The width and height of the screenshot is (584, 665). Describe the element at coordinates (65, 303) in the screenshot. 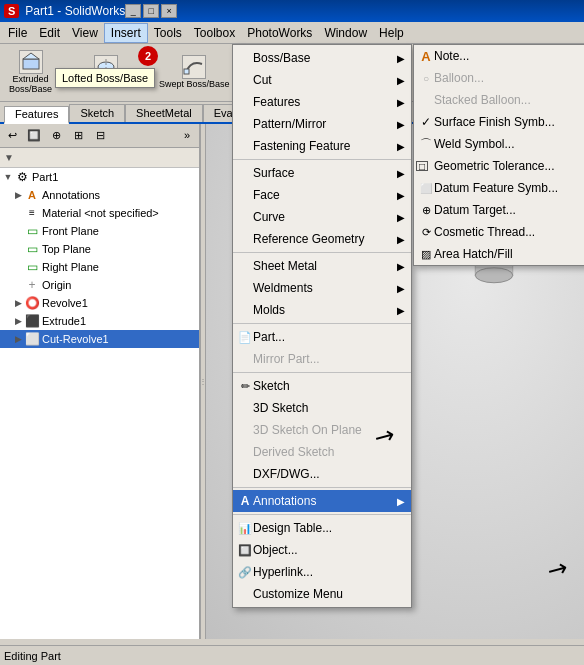

I see `label-revolve1: Revolve1` at that location.